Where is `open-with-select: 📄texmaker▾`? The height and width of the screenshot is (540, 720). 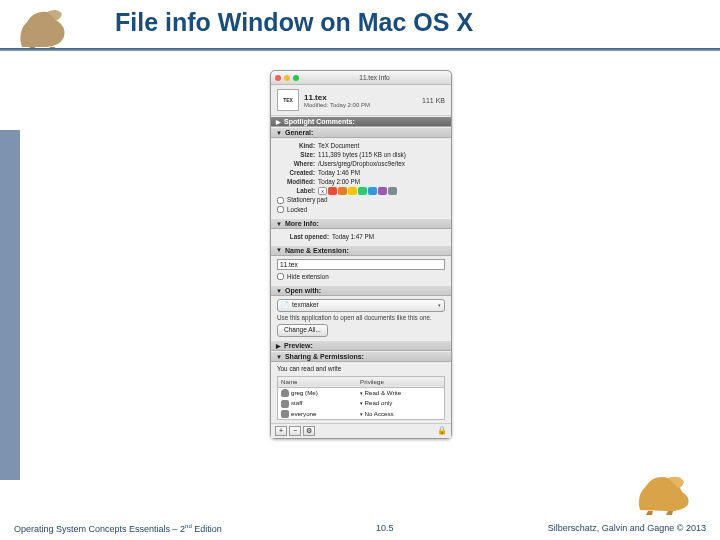 open-with-select: 📄texmaker▾ is located at coordinates (361, 306).